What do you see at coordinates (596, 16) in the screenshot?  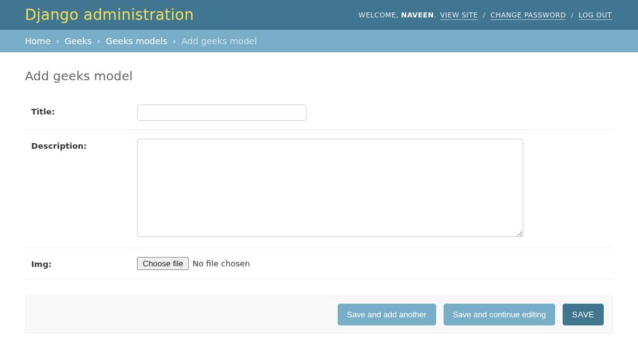 I see `log-out-link: LOG OUT` at bounding box center [596, 16].